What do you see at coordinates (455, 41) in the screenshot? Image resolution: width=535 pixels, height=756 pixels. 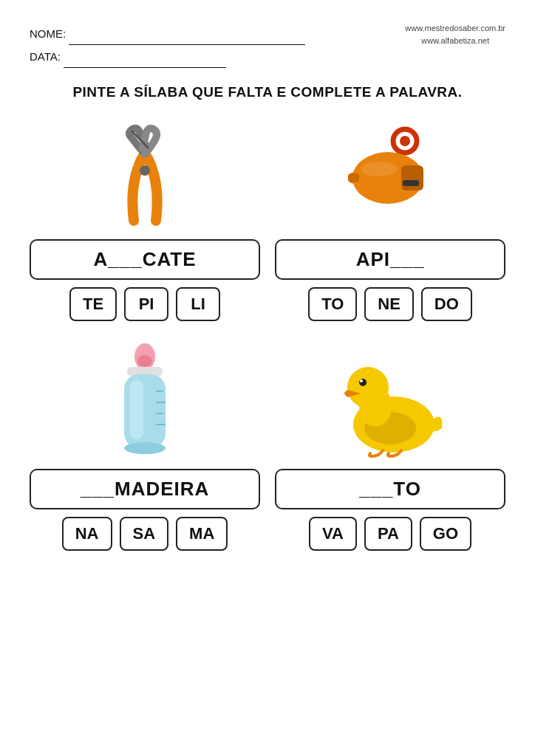 I see `website2: www.alfabetiza.net` at bounding box center [455, 41].